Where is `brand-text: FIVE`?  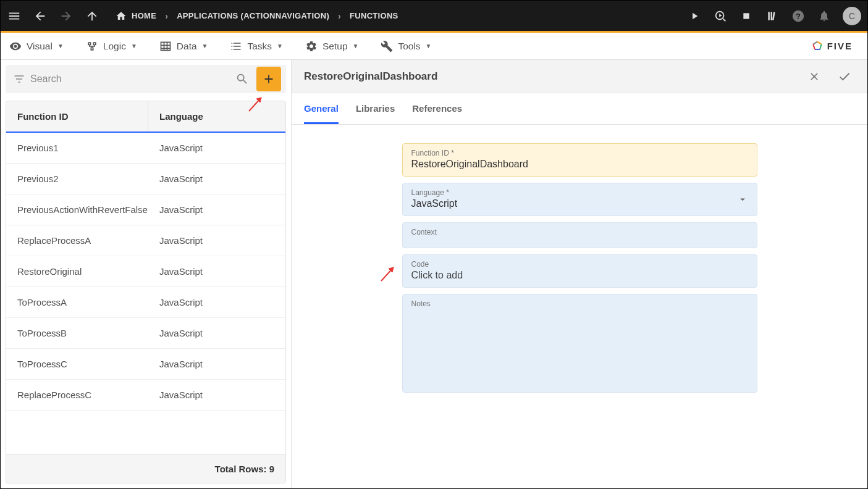
brand-text: FIVE is located at coordinates (840, 46).